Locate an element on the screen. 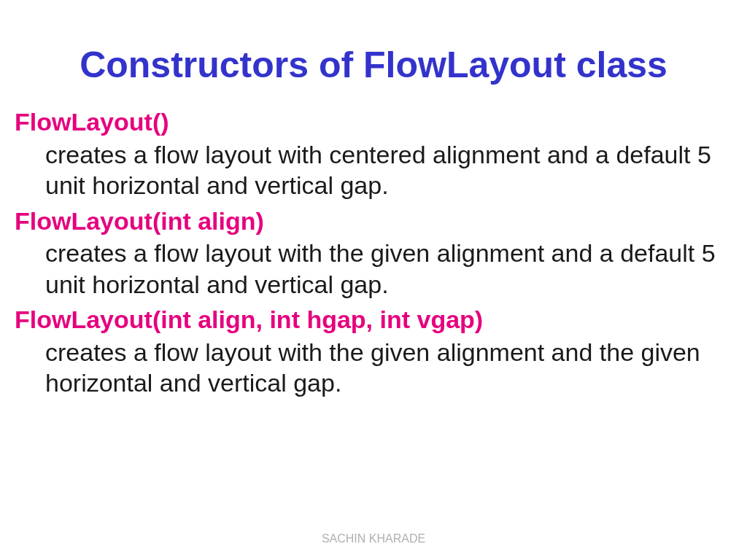 Image resolution: width=747 pixels, height=560 pixels. constructor-signature: FlowLayout() is located at coordinates (374, 122).